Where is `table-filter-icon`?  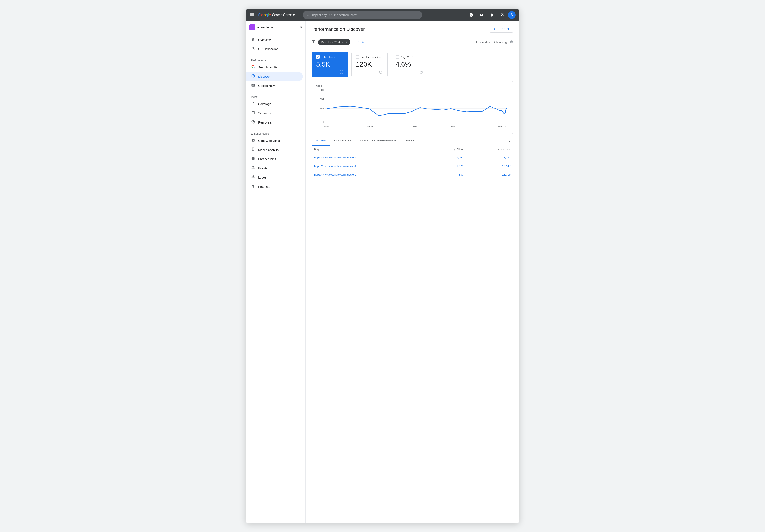 table-filter-icon is located at coordinates (510, 141).